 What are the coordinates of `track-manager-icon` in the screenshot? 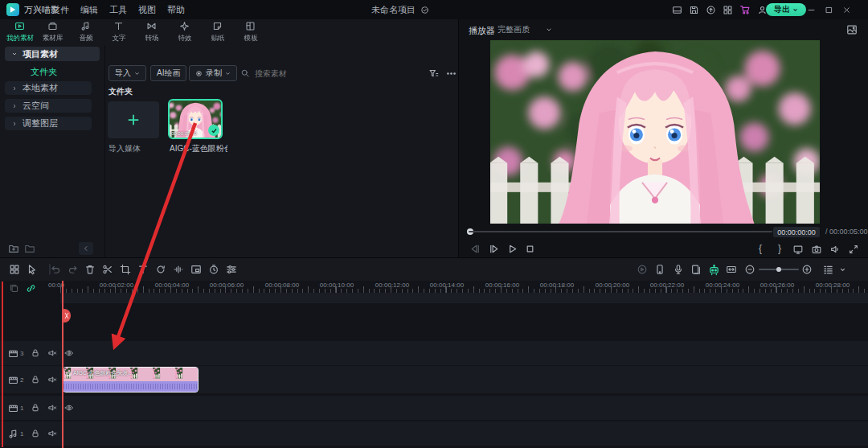 It's located at (828, 269).